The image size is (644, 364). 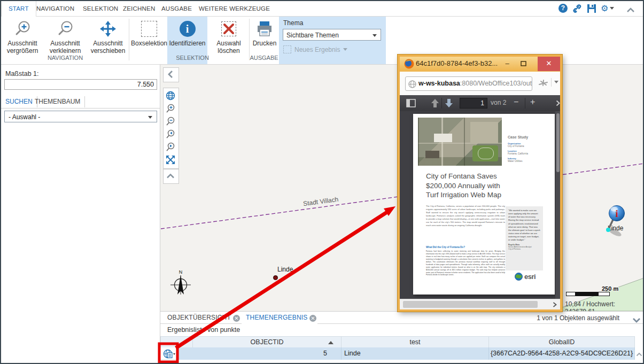 What do you see at coordinates (187, 29) in the screenshot?
I see `info-circle-icon: i` at bounding box center [187, 29].